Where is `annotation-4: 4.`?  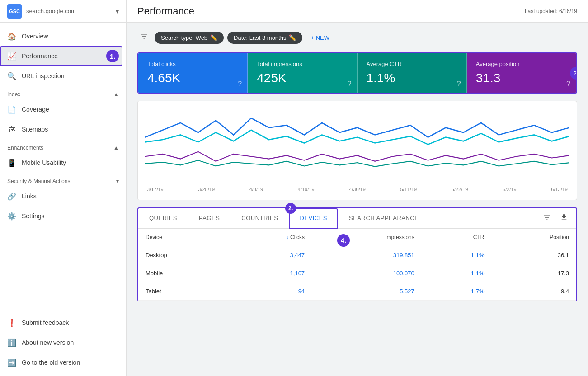
annotation-4: 4. is located at coordinates (343, 240).